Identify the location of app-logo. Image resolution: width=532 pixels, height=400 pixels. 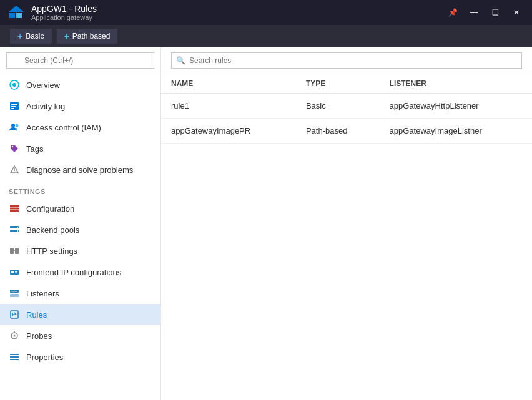
(16, 12).